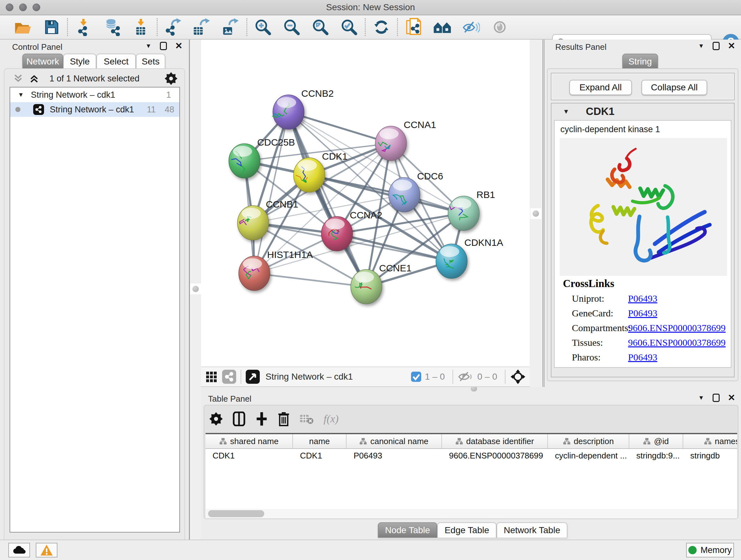 The image size is (741, 560). Describe the element at coordinates (495, 441) in the screenshot. I see `column-header-databaseidentifier: database identifier` at that location.